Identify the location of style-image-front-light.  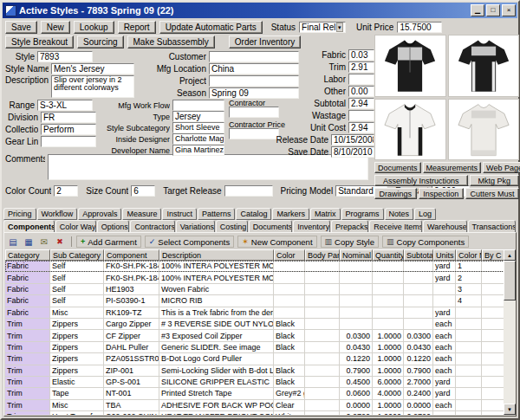
(411, 130).